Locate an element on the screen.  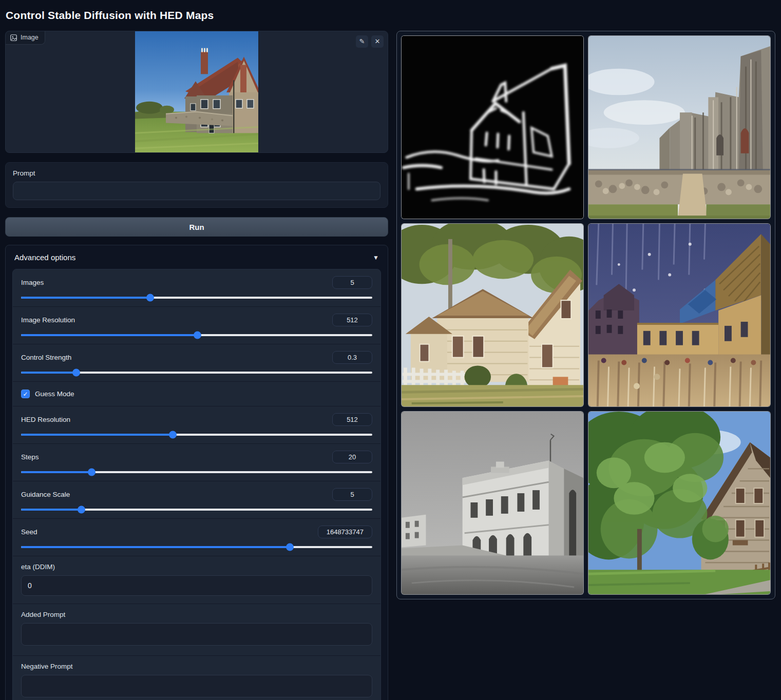
steps-slider-track is located at coordinates (197, 472).